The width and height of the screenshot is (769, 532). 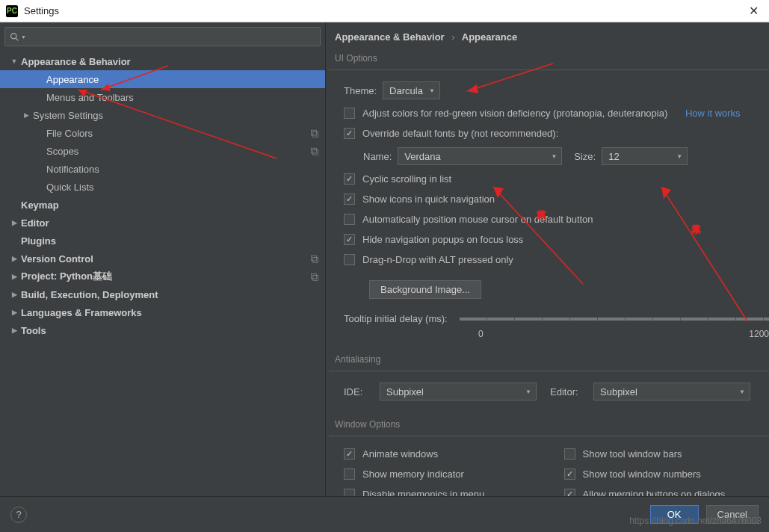 What do you see at coordinates (14, 61) in the screenshot?
I see `expand-icon: ▼` at bounding box center [14, 61].